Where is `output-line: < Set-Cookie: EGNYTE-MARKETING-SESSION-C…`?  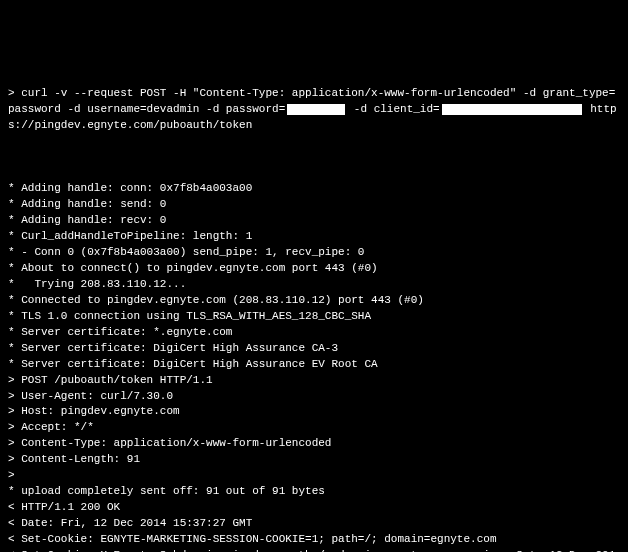
output-line: < Set-Cookie: EGNYTE-MARKETING-SESSION-C… is located at coordinates (314, 540).